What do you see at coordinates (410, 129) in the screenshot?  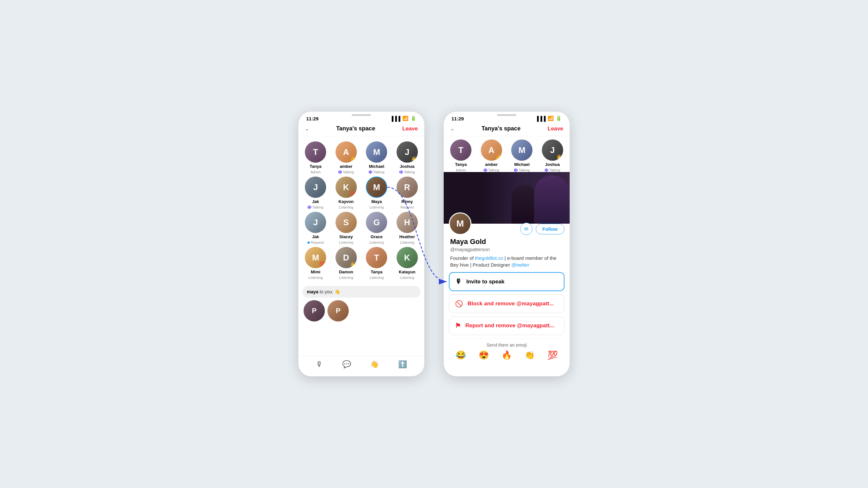 I see `left-leave-button: Leave` at bounding box center [410, 129].